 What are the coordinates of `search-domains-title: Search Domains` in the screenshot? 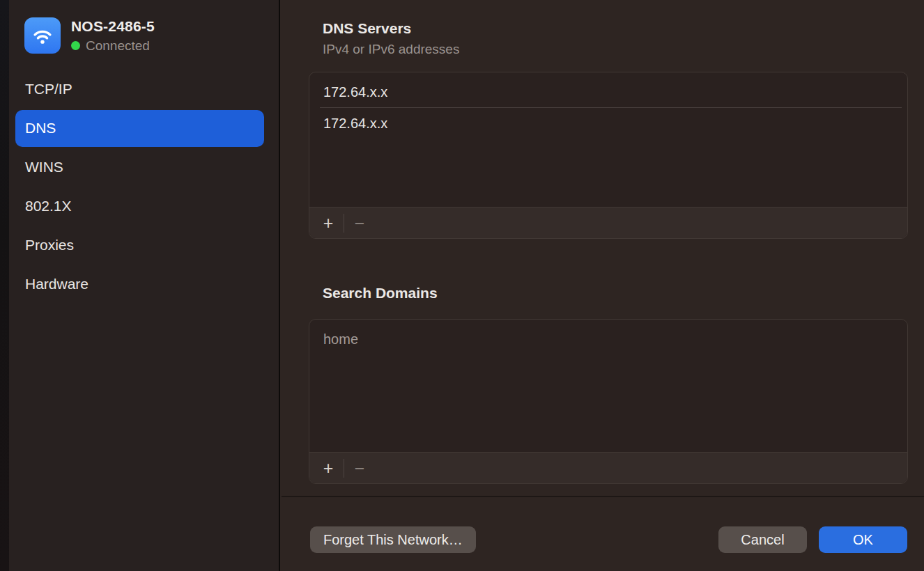 It's located at (380, 293).